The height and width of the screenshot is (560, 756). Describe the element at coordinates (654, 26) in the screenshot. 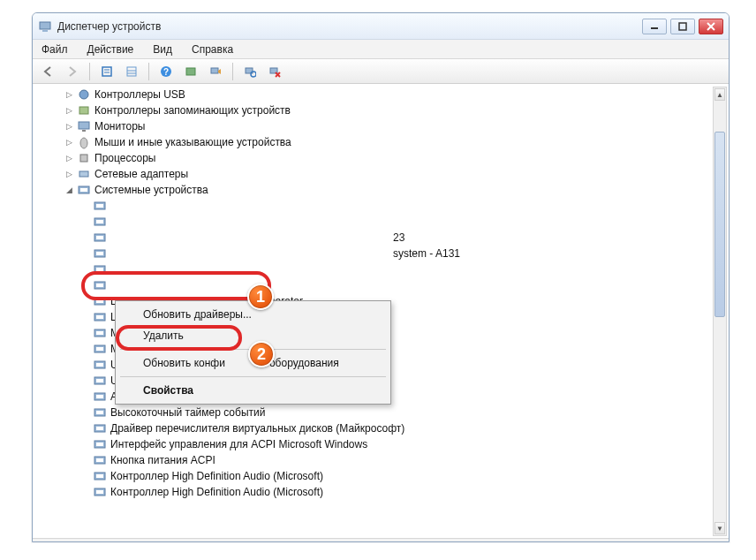

I see `minimize-button` at that location.